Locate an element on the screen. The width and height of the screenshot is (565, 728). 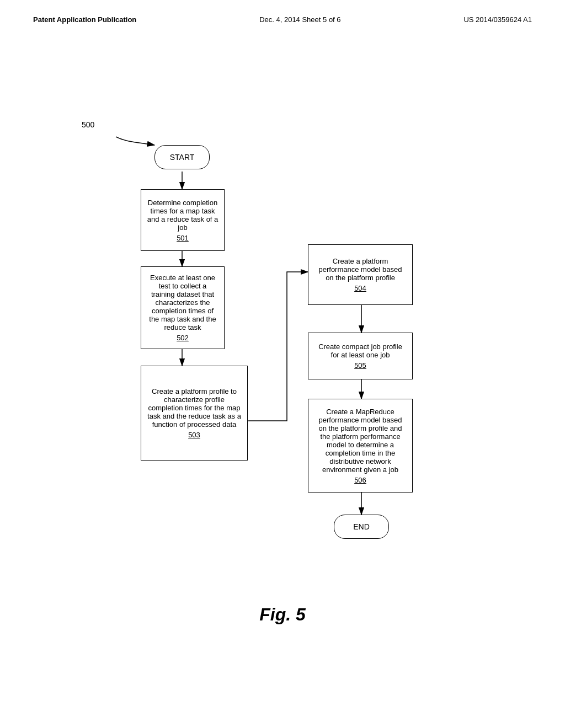
header-right: US 2014/0359624 A1 is located at coordinates (498, 20).